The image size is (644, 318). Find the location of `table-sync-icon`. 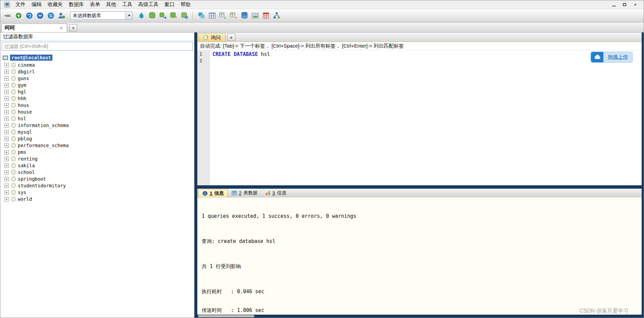

table-sync-icon is located at coordinates (223, 16).